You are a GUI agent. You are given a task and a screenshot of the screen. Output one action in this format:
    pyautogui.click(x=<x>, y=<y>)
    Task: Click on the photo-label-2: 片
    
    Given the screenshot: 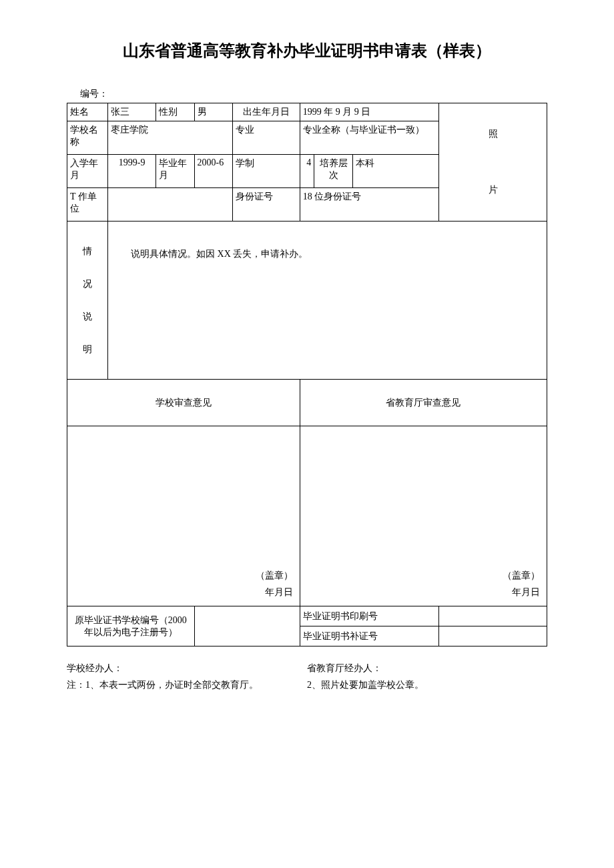 What is the action you would take?
    pyautogui.click(x=493, y=189)
    